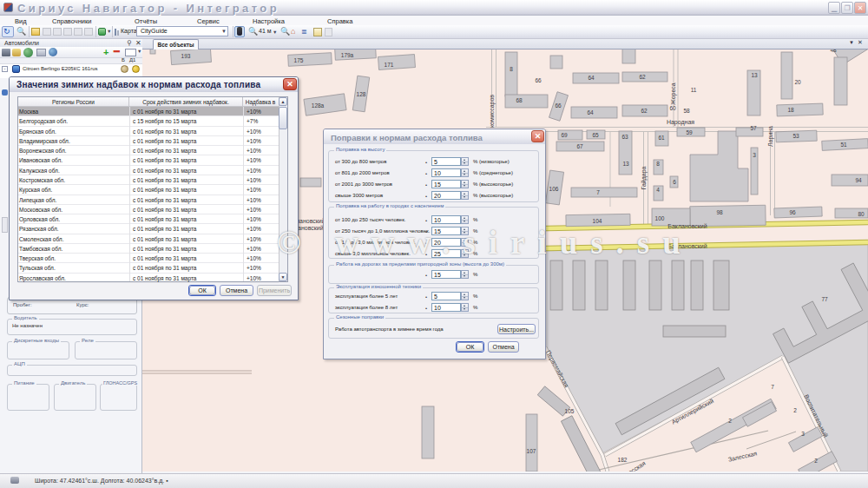 This screenshot has height=488, width=868. What do you see at coordinates (753, 129) in the screenshot?
I see `svg-text: 57` at bounding box center [753, 129].